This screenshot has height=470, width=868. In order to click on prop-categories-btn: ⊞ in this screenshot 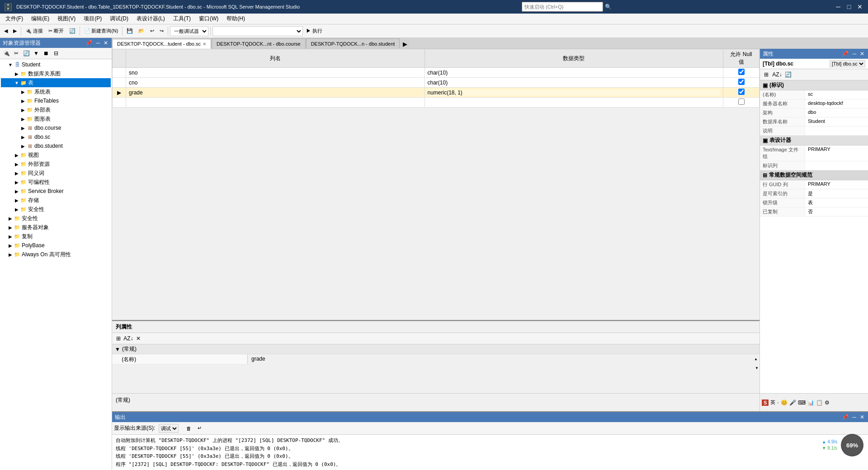, I will do `click(766, 75)`.